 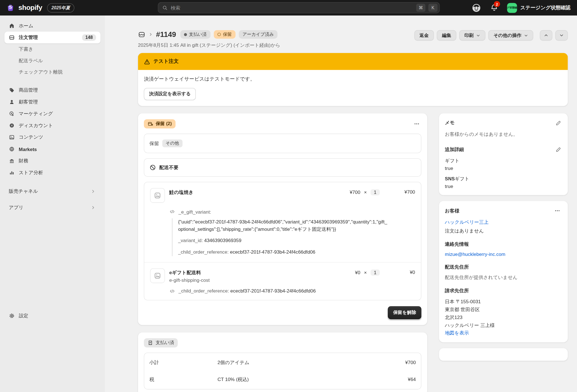 I want to click on attribute-sns-gift: SNSギフト true, so click(x=503, y=182).